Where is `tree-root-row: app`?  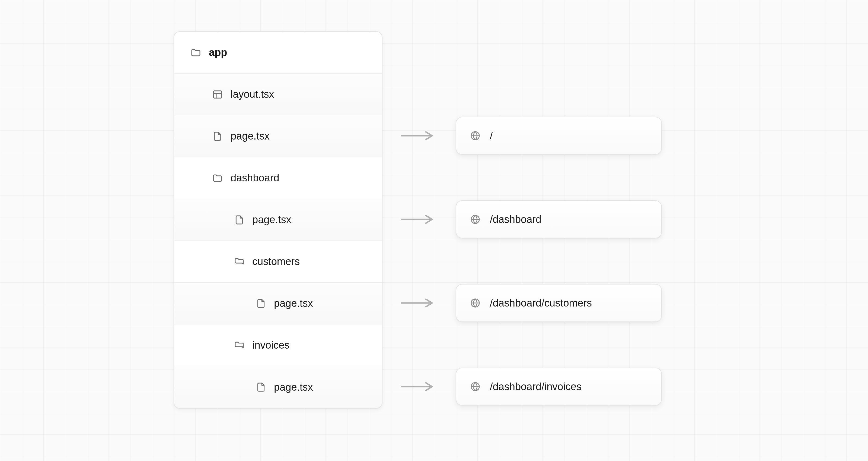
tree-root-row: app is located at coordinates (278, 53).